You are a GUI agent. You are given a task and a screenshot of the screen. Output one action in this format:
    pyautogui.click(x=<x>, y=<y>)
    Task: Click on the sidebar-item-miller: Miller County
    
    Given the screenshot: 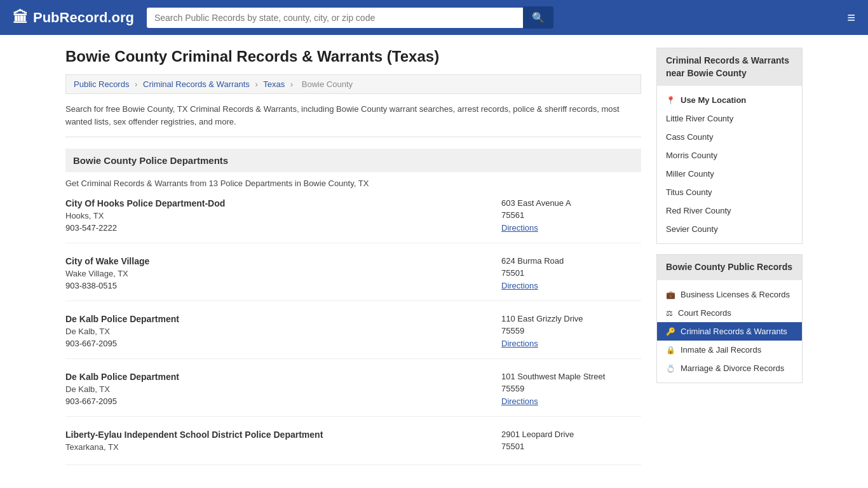 What is the action you would take?
    pyautogui.click(x=729, y=174)
    